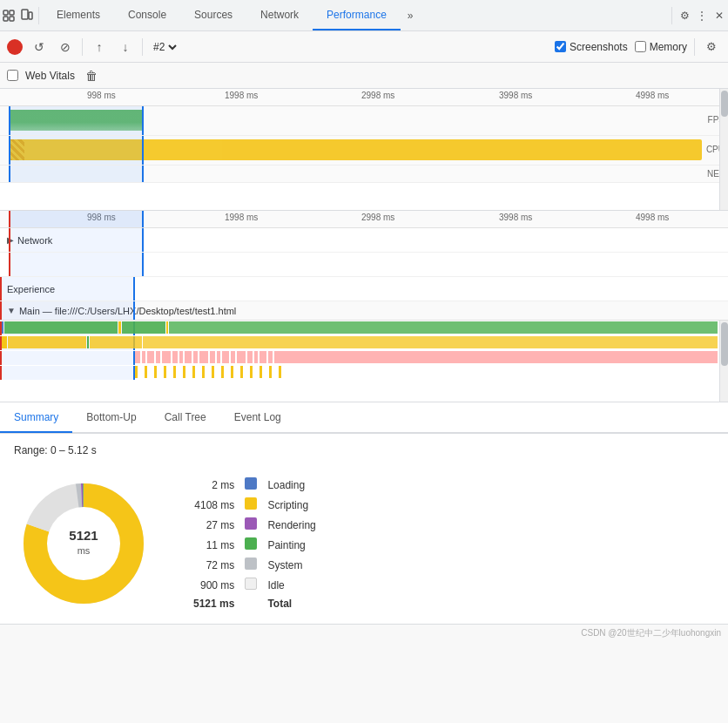  I want to click on legend-system: 72 ms System, so click(254, 564).